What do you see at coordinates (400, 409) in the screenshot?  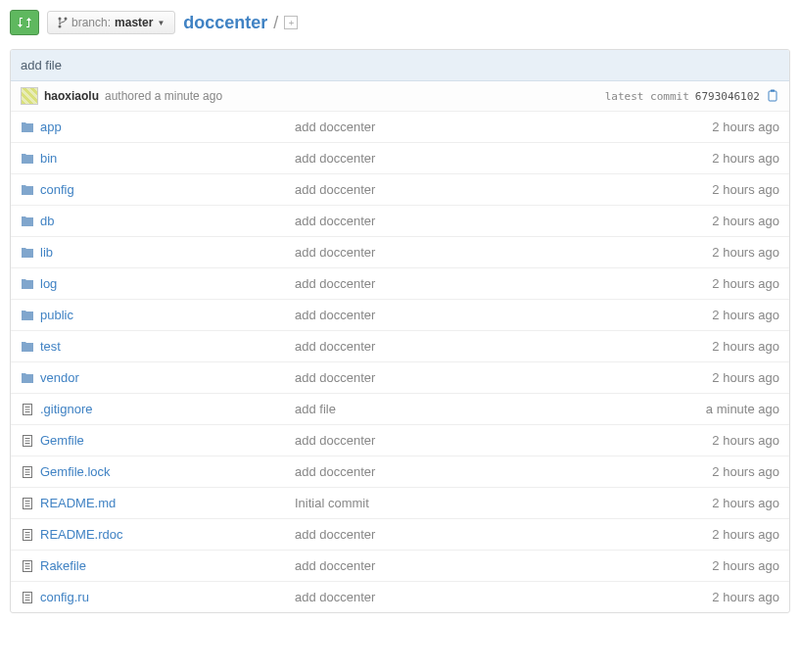 I see `table-row: .gitignoreadd filea minute ago` at bounding box center [400, 409].